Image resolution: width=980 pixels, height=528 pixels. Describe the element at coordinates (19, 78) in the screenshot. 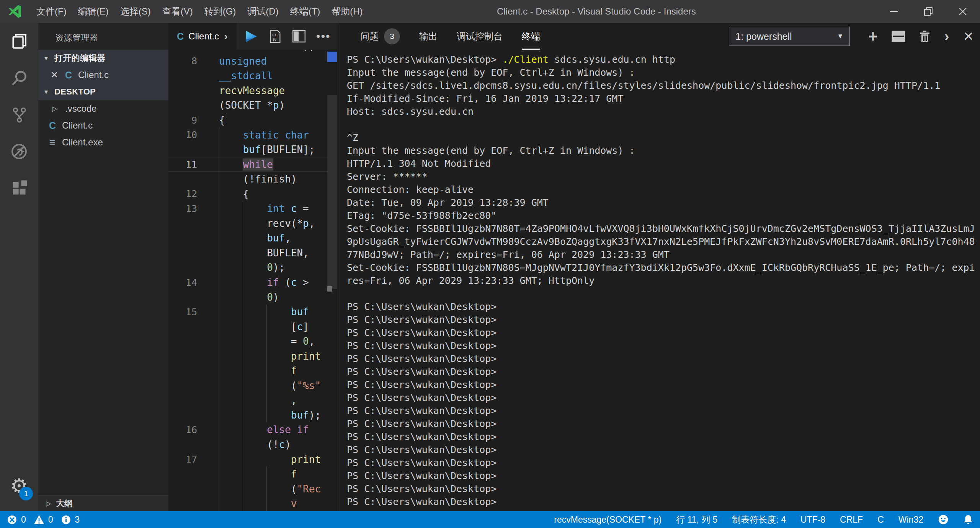

I see `search-icon` at that location.